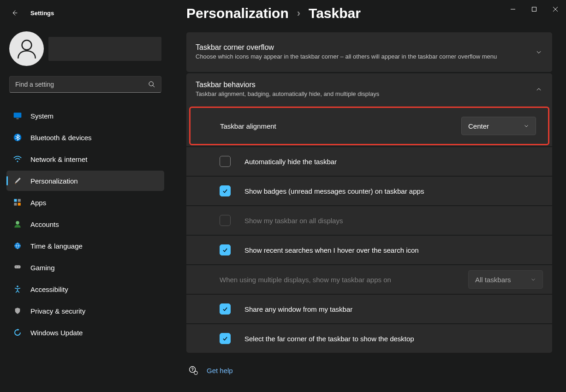 The image size is (566, 392). Describe the element at coordinates (479, 126) in the screenshot. I see `dropdown-value: Center` at that location.